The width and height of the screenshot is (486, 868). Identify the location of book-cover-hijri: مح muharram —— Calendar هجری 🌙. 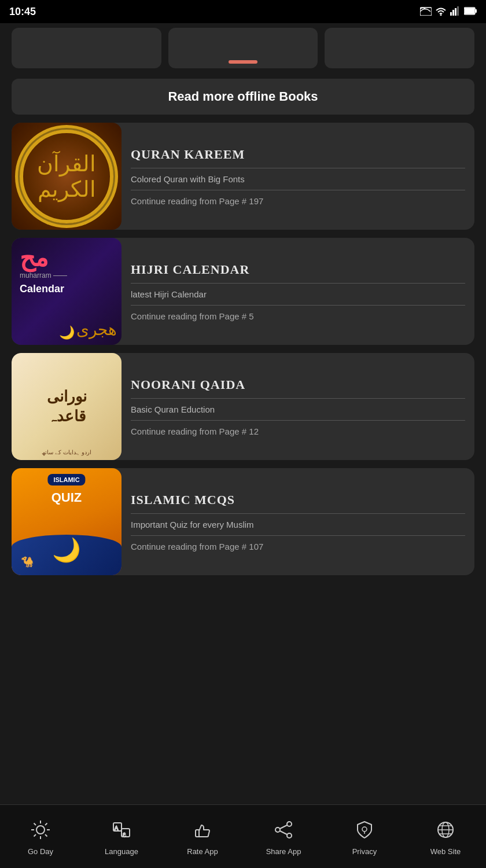
(67, 292).